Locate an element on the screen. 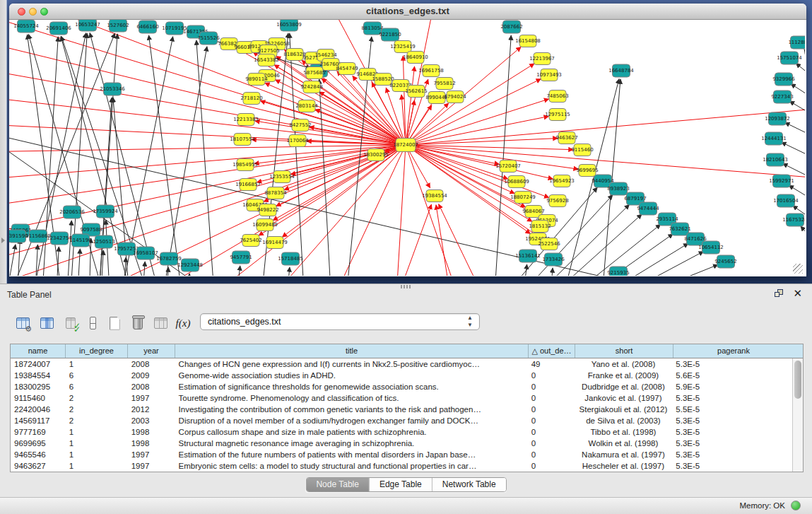 This screenshot has height=514, width=812. graph-node-label: 1733426 is located at coordinates (553, 259).